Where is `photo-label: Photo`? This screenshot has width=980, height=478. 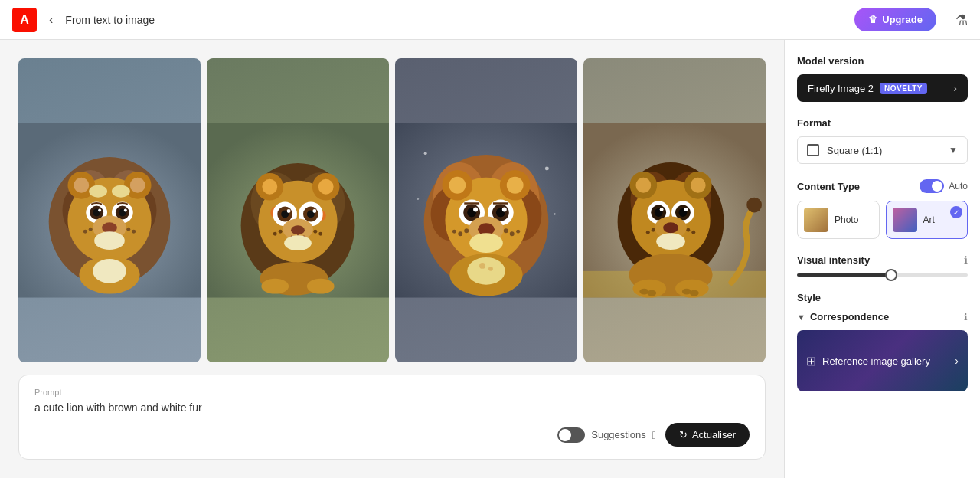
photo-label: Photo is located at coordinates (847, 220).